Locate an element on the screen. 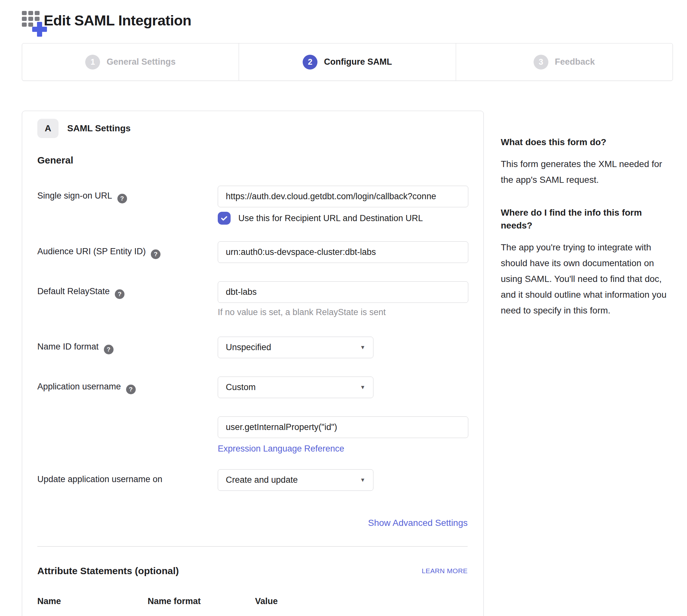 This screenshot has height=616, width=687. attribute-statements-header: Attribute Statements (optional) LEARN MO… is located at coordinates (252, 571).